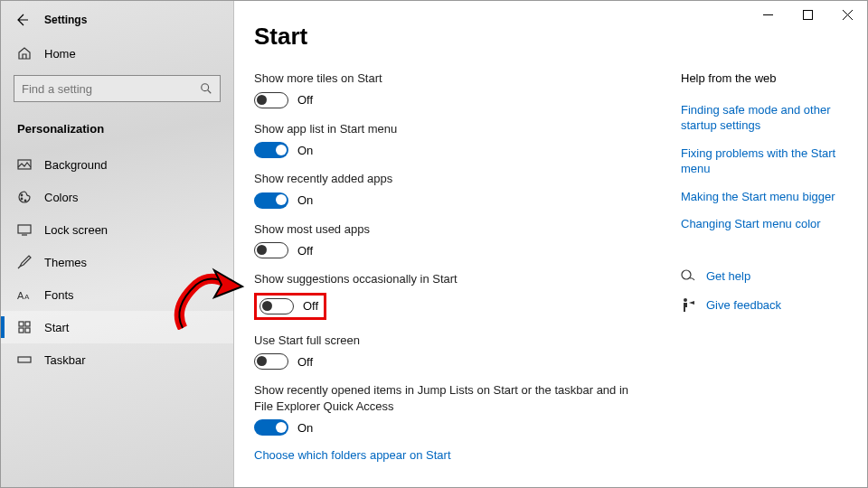 The width and height of the screenshot is (868, 488). Describe the element at coordinates (118, 230) in the screenshot. I see `sidebar-item-lockscreen: Lock screen` at that location.